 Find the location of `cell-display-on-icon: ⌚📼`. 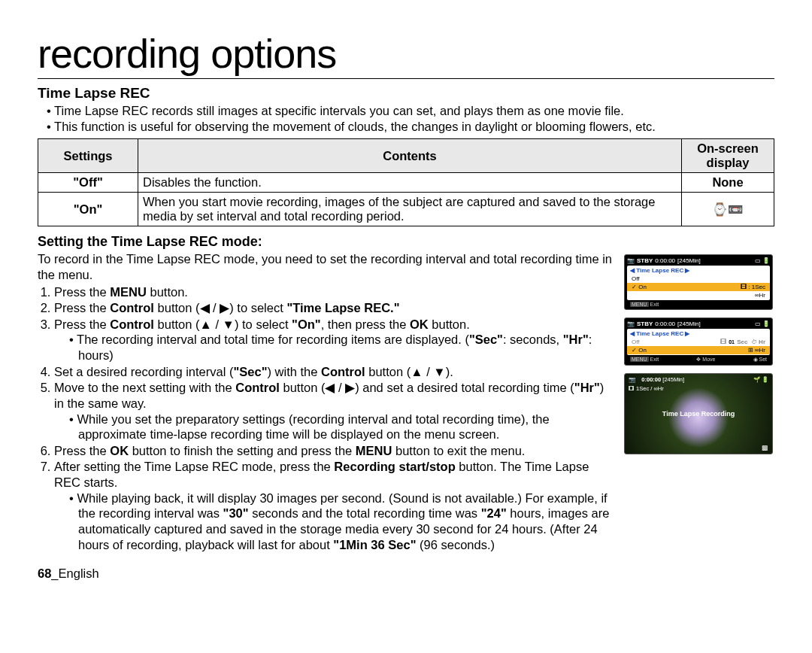

cell-display-on-icon: ⌚📼 is located at coordinates (728, 209).